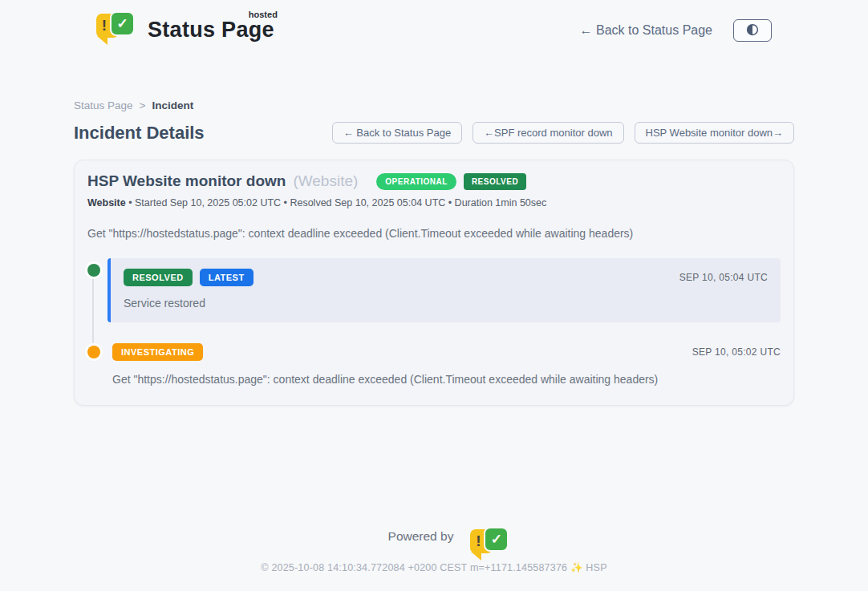 This screenshot has height=591, width=868. I want to click on meta-details: • Started Sep 10, 2025 05:02 UTC • Resol…, so click(337, 203).